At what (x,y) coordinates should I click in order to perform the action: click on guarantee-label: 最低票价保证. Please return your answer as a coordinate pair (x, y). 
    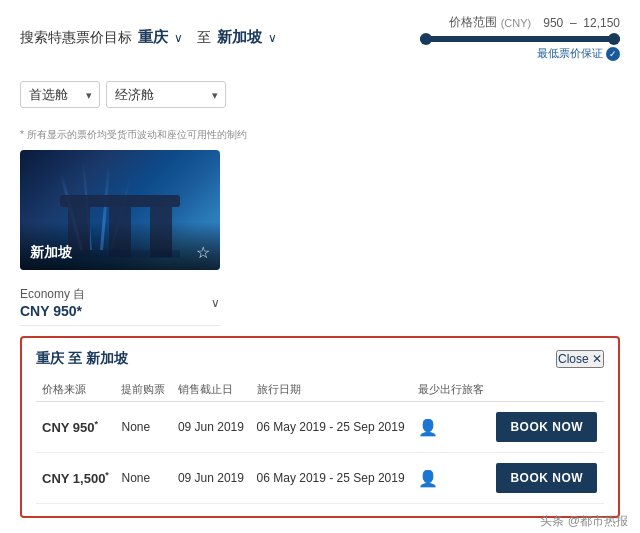
    Looking at the image, I should click on (570, 54).